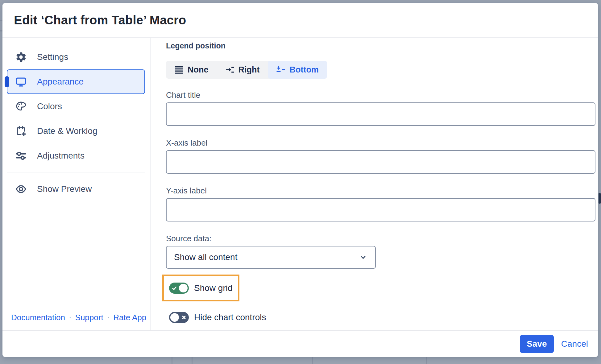 The width and height of the screenshot is (601, 364). Describe the element at coordinates (76, 189) in the screenshot. I see `show-preview-button: Show Preview` at that location.